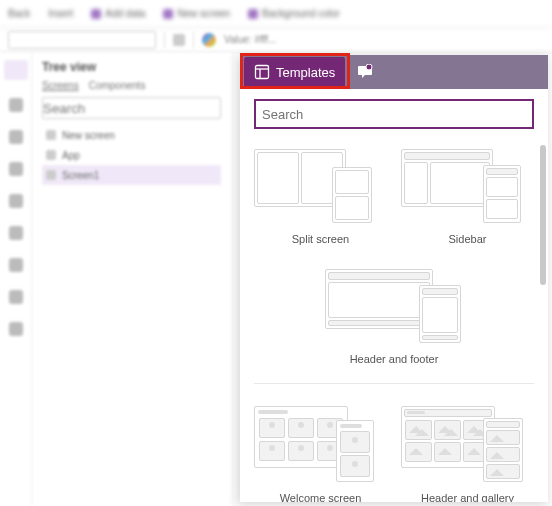 The width and height of the screenshot is (552, 506). I want to click on template-header-gallery: Header and gallery, so click(468, 452).